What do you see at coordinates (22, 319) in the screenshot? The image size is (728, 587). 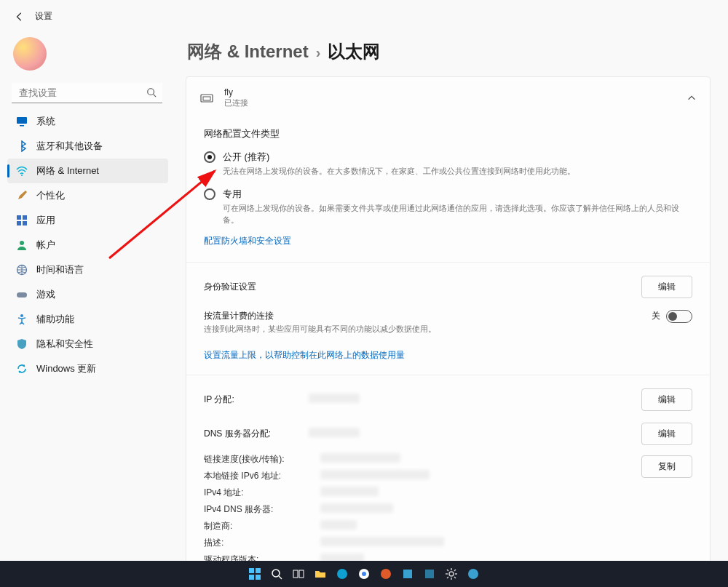 I see `accessibility-icon` at bounding box center [22, 319].